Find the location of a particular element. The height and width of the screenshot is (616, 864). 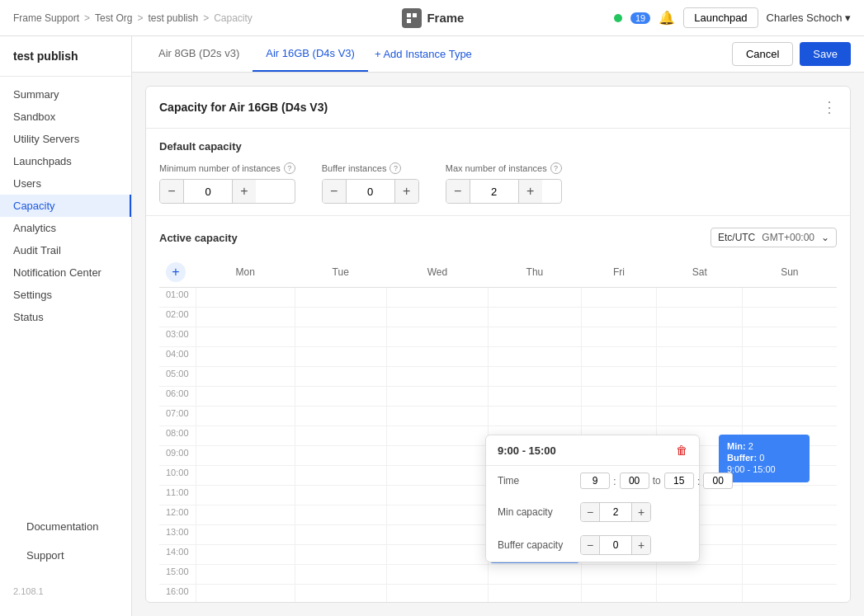

buffer-help-icon: ? is located at coordinates (395, 168).